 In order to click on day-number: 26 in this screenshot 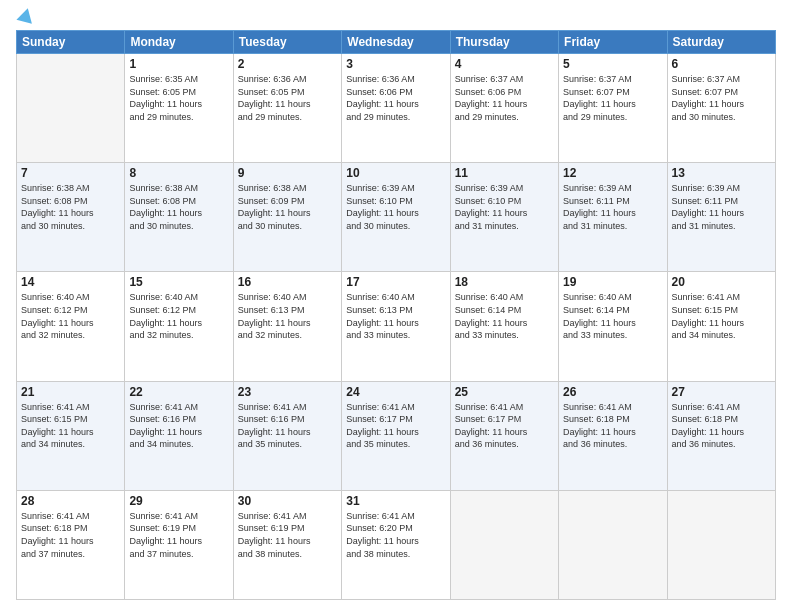, I will do `click(612, 392)`.